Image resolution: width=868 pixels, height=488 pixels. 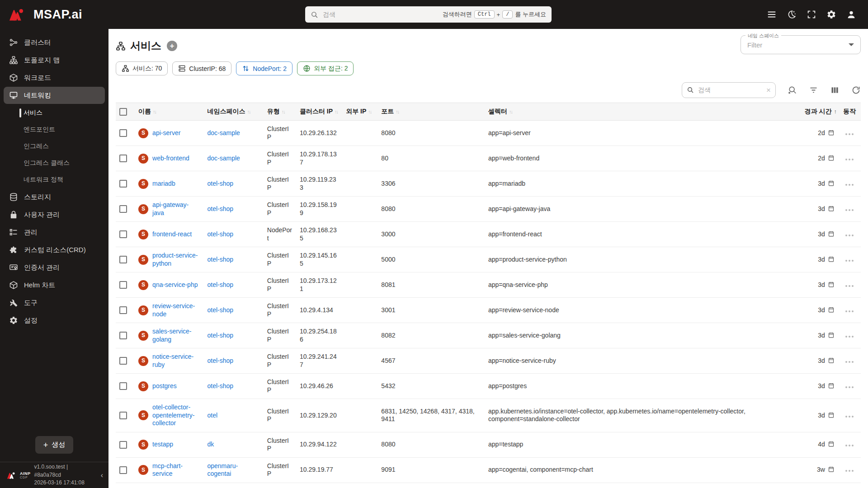 I want to click on service-name-link: qna-service-php, so click(x=175, y=285).